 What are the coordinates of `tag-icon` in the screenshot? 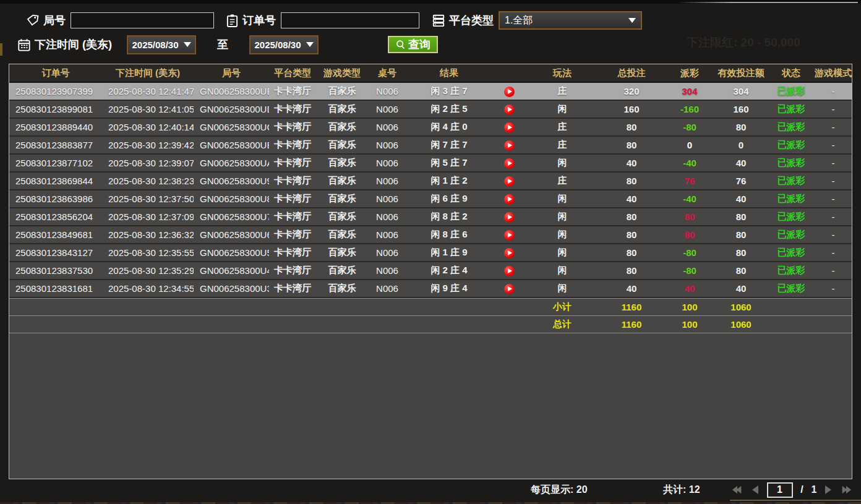 It's located at (33, 20).